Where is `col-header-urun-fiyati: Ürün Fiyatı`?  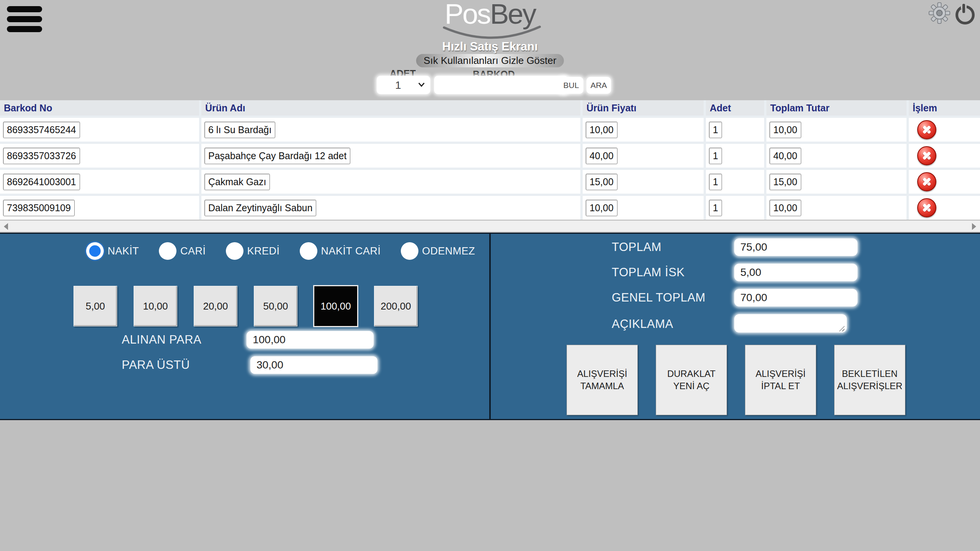 col-header-urun-fiyati: Ürün Fiyatı is located at coordinates (643, 108).